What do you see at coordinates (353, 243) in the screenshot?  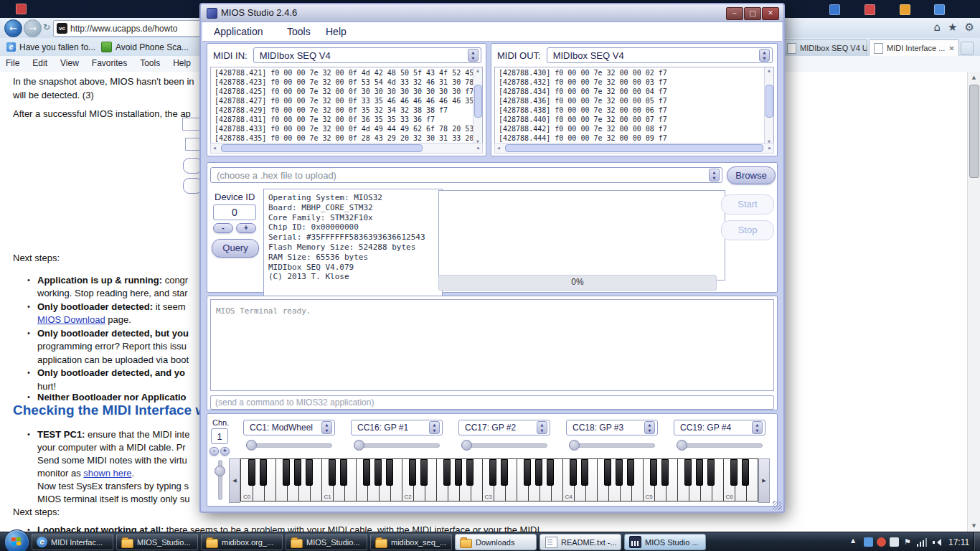 I see `device-info-box: Operating System: MIOS32 Board: MBHP_COR…` at bounding box center [353, 243].